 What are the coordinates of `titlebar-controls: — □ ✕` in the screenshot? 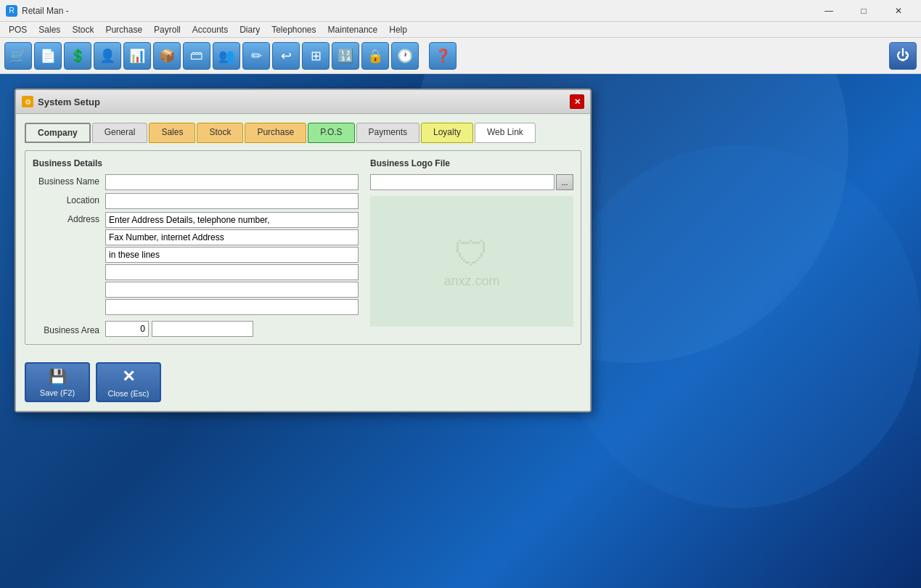 It's located at (864, 11).